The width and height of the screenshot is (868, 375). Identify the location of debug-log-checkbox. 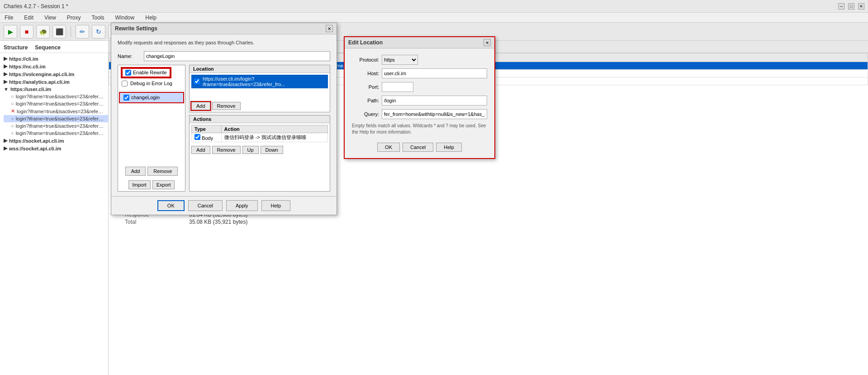
(125, 83).